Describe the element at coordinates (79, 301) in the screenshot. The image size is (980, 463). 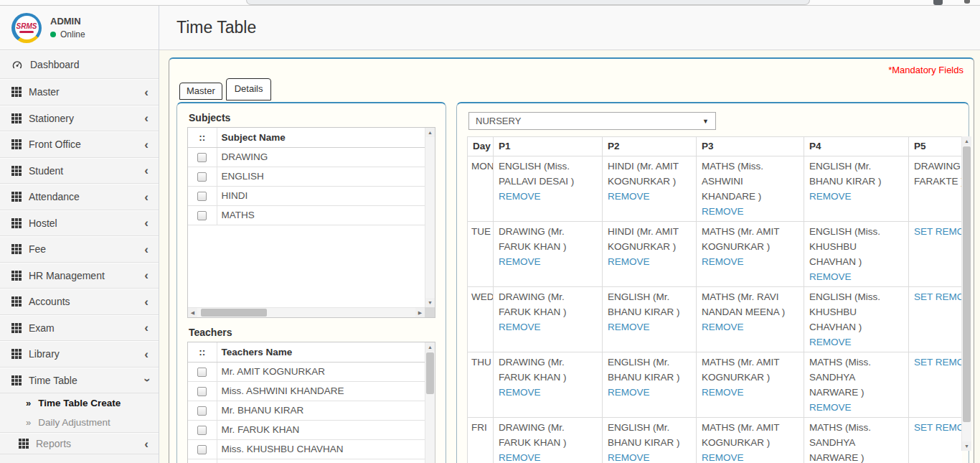
I see `sidebar-item-accounts: Accounts‹` at that location.